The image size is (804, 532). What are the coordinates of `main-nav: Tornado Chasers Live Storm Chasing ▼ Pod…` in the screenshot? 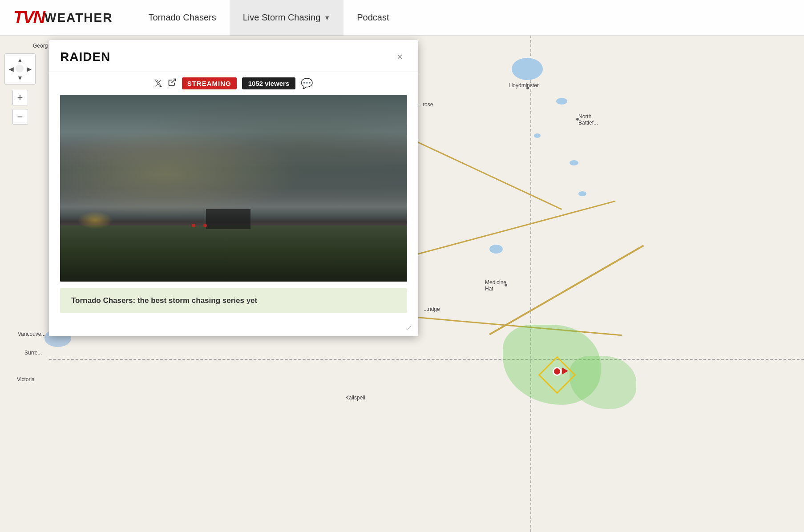 It's located at (269, 18).